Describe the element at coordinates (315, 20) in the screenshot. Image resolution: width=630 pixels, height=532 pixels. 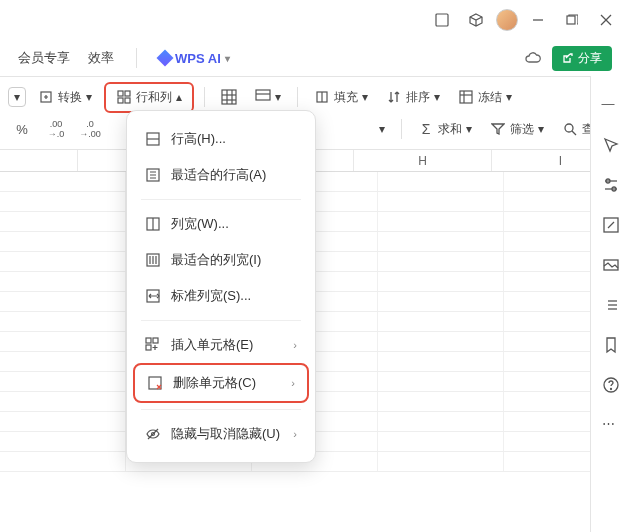
I see `titlebar` at that location.